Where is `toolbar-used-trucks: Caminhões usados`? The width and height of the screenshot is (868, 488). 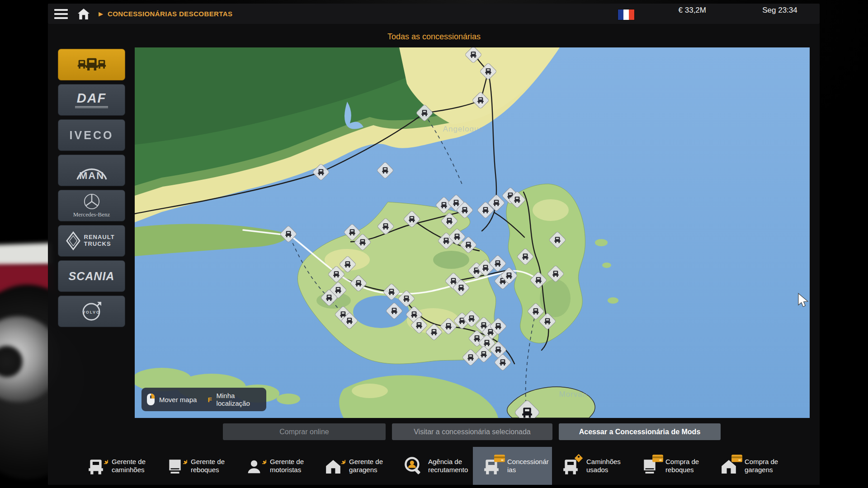
toolbar-used-trucks: Caminhões usados is located at coordinates (591, 466).